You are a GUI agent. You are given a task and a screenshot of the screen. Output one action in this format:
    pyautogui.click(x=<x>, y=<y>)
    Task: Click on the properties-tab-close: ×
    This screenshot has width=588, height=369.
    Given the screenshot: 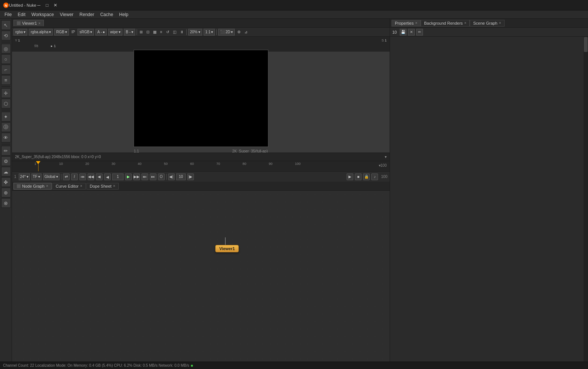 What is the action you would take?
    pyautogui.click(x=416, y=23)
    